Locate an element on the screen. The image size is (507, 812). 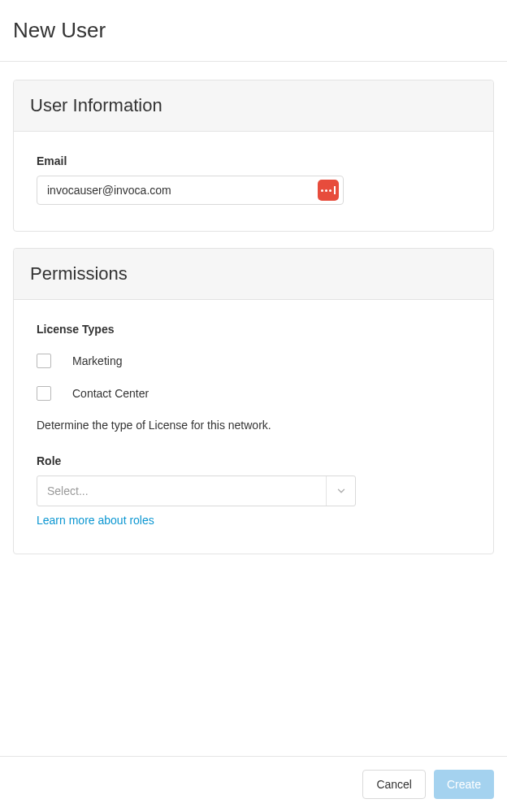
page-header: New User is located at coordinates (254, 31).